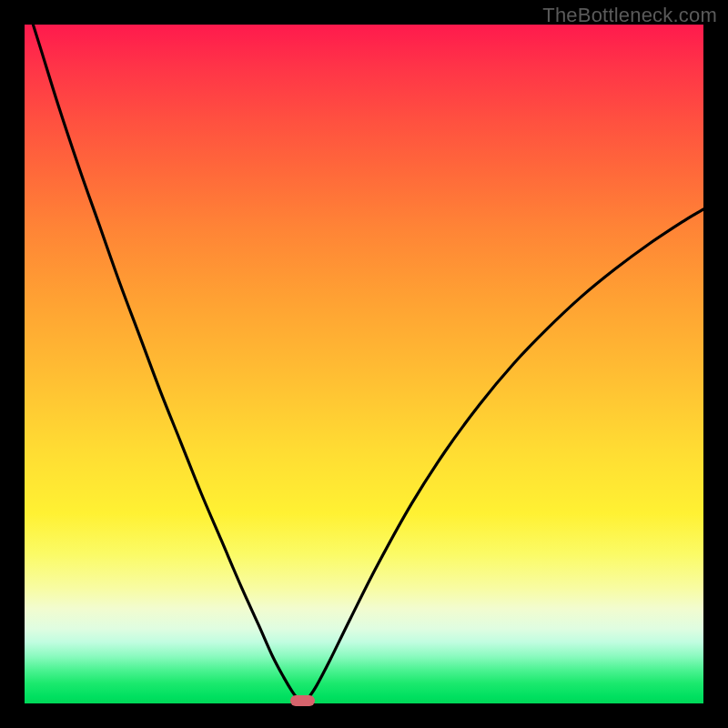  What do you see at coordinates (302, 701) in the screenshot?
I see `cusp-marker` at bounding box center [302, 701].